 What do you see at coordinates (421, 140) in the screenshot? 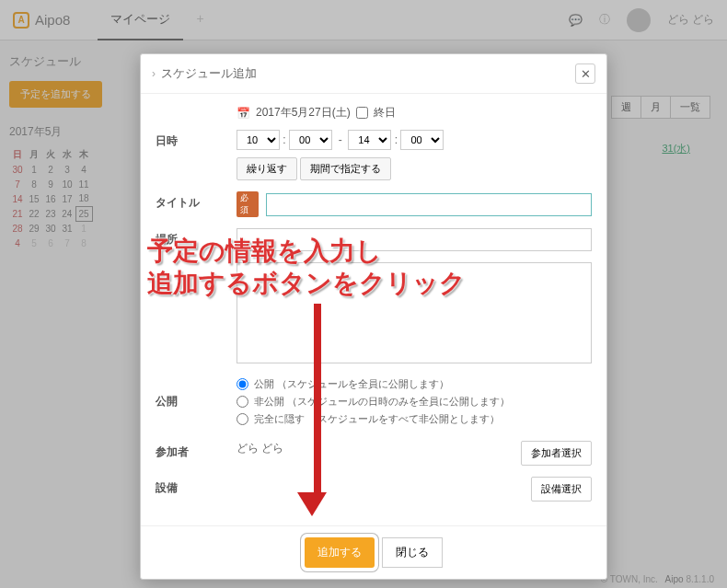
I see `end-min-select: 00` at bounding box center [421, 140].